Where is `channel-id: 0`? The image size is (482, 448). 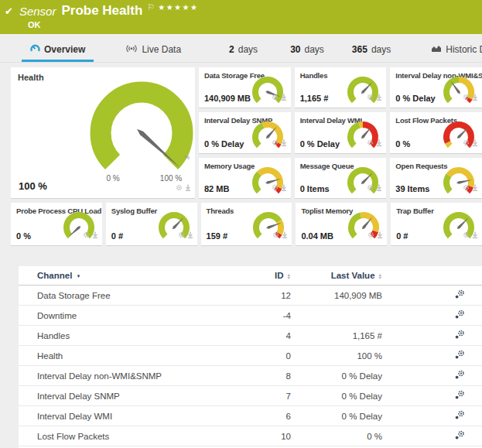
channel-id: 0 is located at coordinates (261, 356).